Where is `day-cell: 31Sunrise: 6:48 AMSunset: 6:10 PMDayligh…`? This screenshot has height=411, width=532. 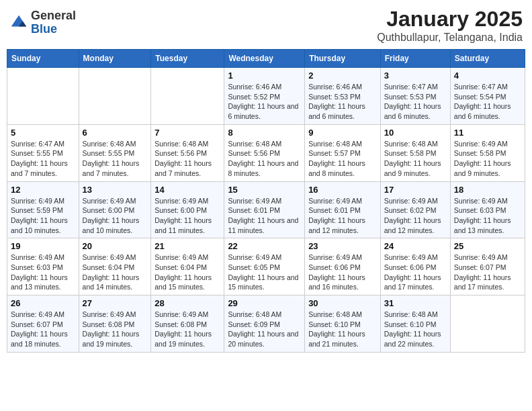 day-cell: 31Sunrise: 6:48 AMSunset: 6:10 PMDayligh… is located at coordinates (415, 324).